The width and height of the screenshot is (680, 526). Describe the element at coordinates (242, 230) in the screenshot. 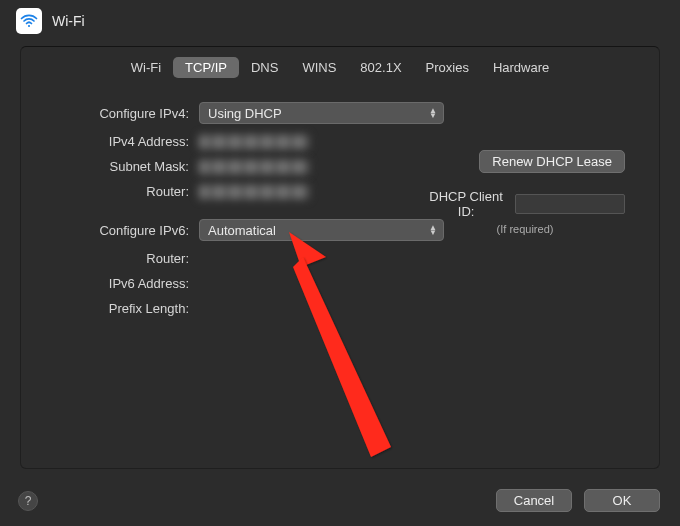

I see `configure-ipv6-value: Automatical` at that location.